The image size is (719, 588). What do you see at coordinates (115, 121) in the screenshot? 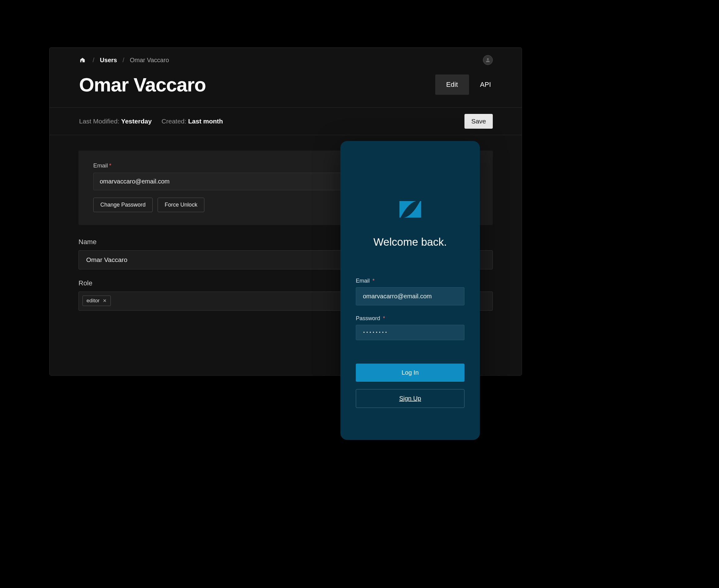
I see `last-modified: Last Modified: Yesterday` at bounding box center [115, 121].